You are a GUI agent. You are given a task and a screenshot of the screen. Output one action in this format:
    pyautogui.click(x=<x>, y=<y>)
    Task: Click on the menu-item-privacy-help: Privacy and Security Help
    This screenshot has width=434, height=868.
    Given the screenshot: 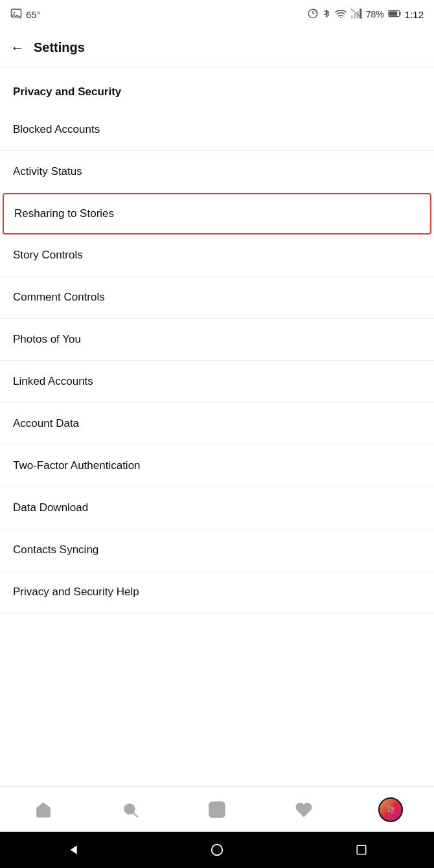 What is the action you would take?
    pyautogui.click(x=217, y=592)
    